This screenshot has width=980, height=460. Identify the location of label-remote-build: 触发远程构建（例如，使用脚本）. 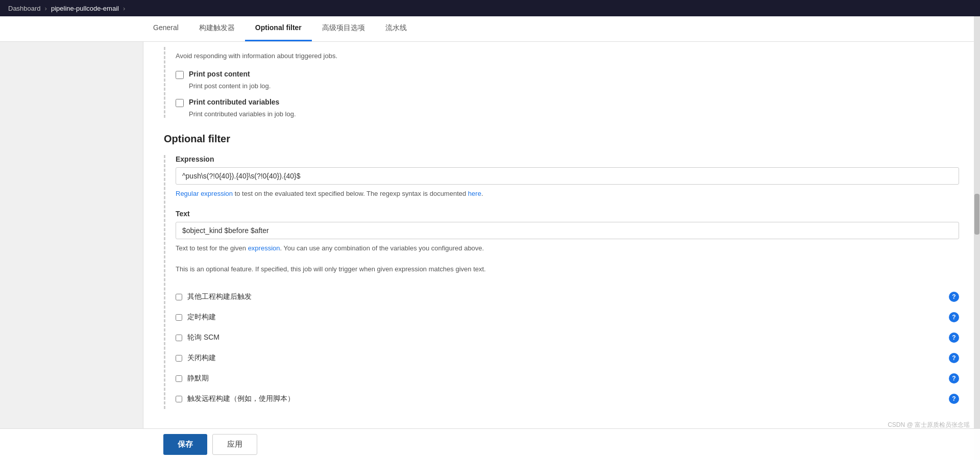
(241, 399).